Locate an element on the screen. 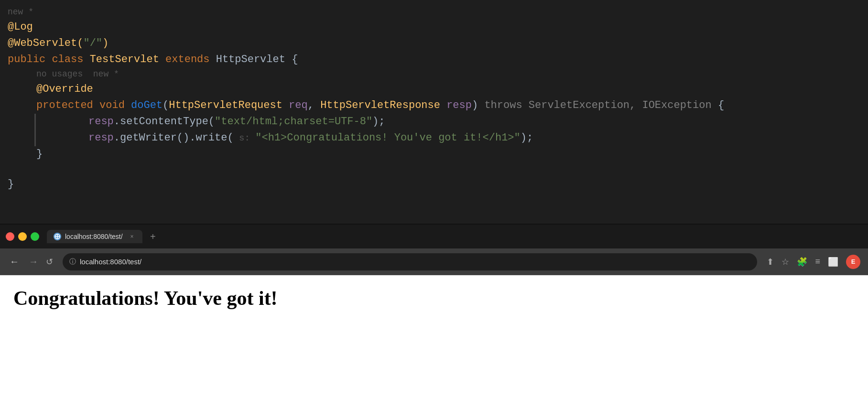 The image size is (868, 410). code-line-close-class: } is located at coordinates (438, 184).